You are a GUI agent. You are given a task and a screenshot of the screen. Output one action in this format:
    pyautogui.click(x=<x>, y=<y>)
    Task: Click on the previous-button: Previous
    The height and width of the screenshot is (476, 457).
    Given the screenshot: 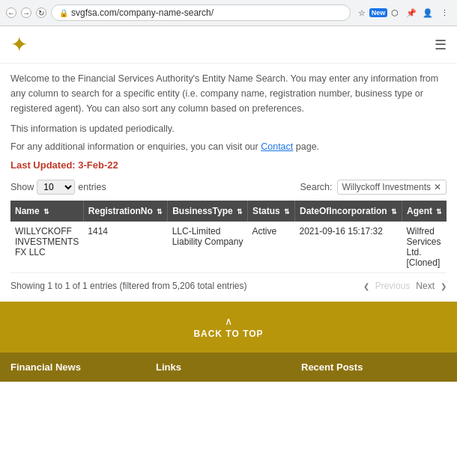 What is the action you would take?
    pyautogui.click(x=393, y=286)
    